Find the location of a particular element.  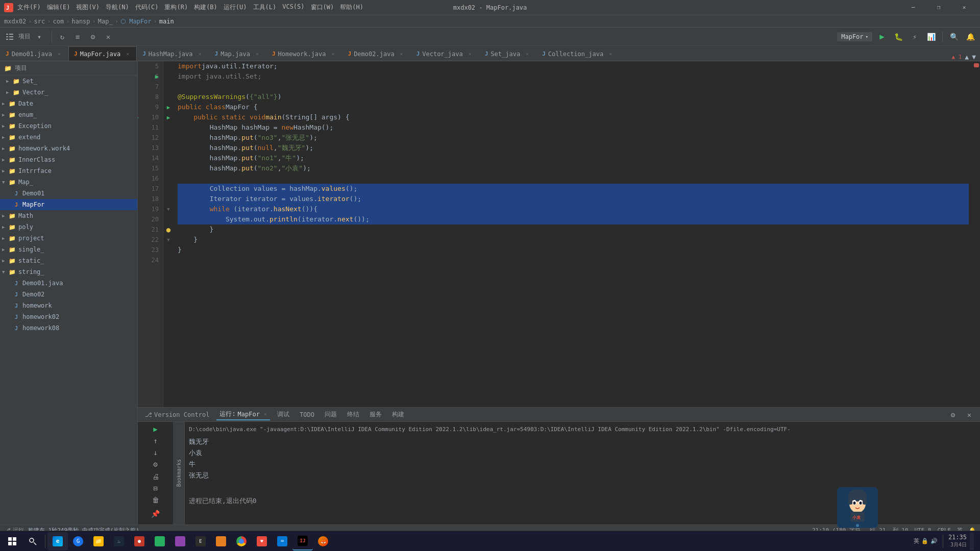

breadcrumb-main: main is located at coordinates (166, 21).